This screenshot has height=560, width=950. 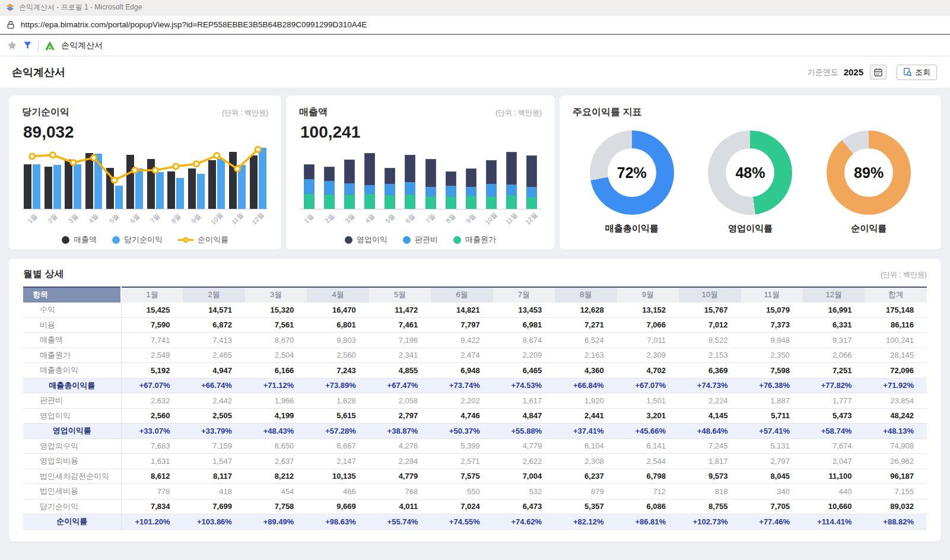 I want to click on table-cell: 4,702, so click(x=648, y=371).